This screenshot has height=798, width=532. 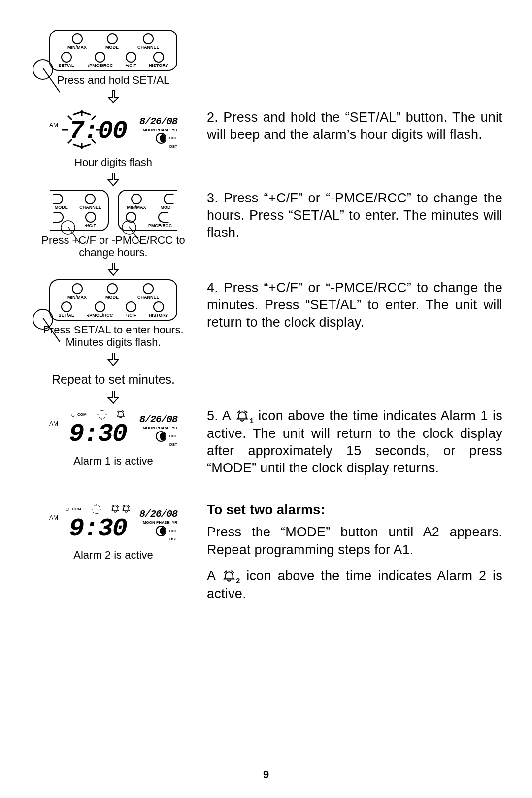 What do you see at coordinates (66, 60) in the screenshot?
I see `btn-setal: SET/AL` at bounding box center [66, 60].